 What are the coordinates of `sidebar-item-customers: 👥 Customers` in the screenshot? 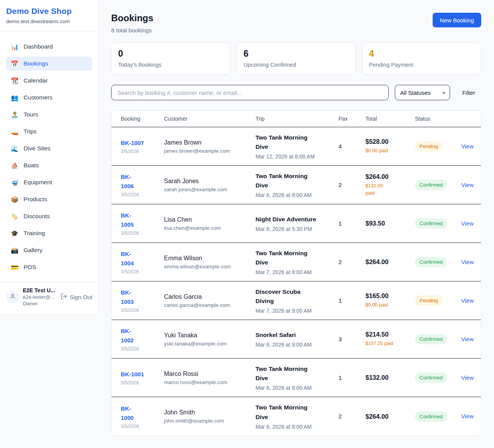 It's located at (49, 98).